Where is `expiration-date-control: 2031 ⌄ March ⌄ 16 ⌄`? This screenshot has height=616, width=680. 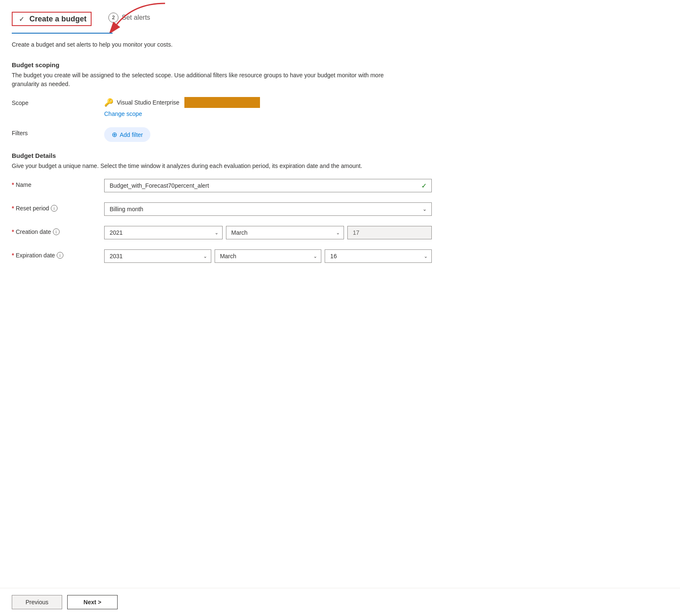
expiration-date-control: 2031 ⌄ March ⌄ 16 ⌄ is located at coordinates (268, 256).